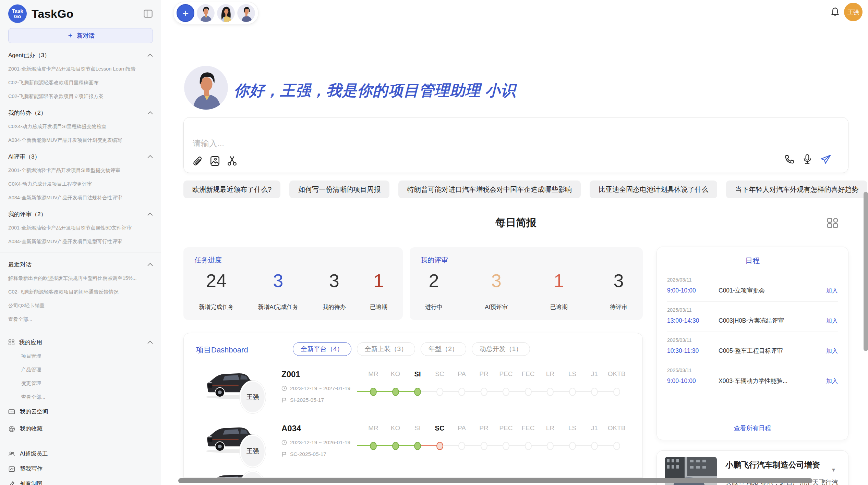 The height and width of the screenshot is (485, 868). Describe the element at coordinates (81, 292) in the screenshot. I see `recent-chat-item: C02-飞腾新能源轻客改款项目的闭环通告反馈情况` at that location.